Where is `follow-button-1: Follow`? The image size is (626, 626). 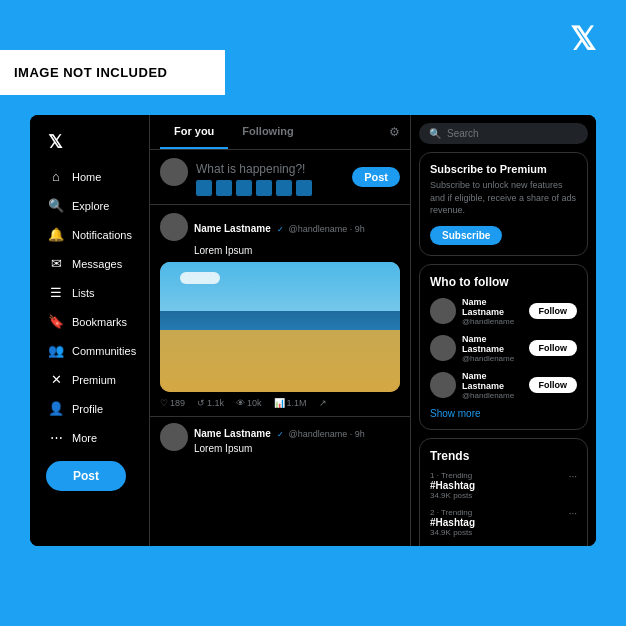 follow-button-1: Follow is located at coordinates (554, 311).